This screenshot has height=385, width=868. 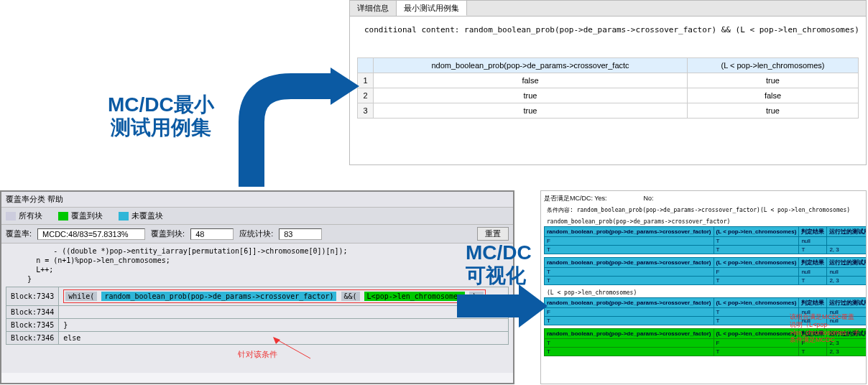 I want to click on legend-all-swatch, so click(x=11, y=216).